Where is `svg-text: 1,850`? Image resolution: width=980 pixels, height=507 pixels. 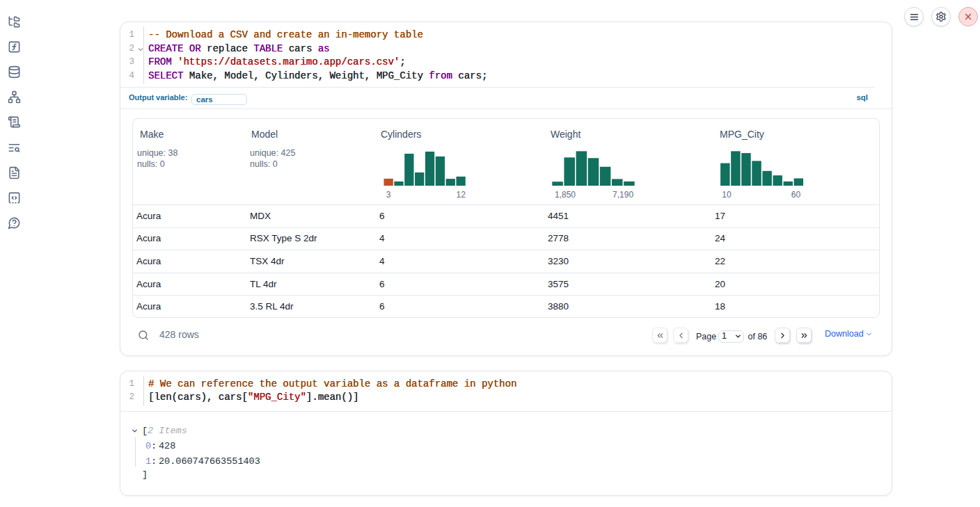 svg-text: 1,850 is located at coordinates (565, 195).